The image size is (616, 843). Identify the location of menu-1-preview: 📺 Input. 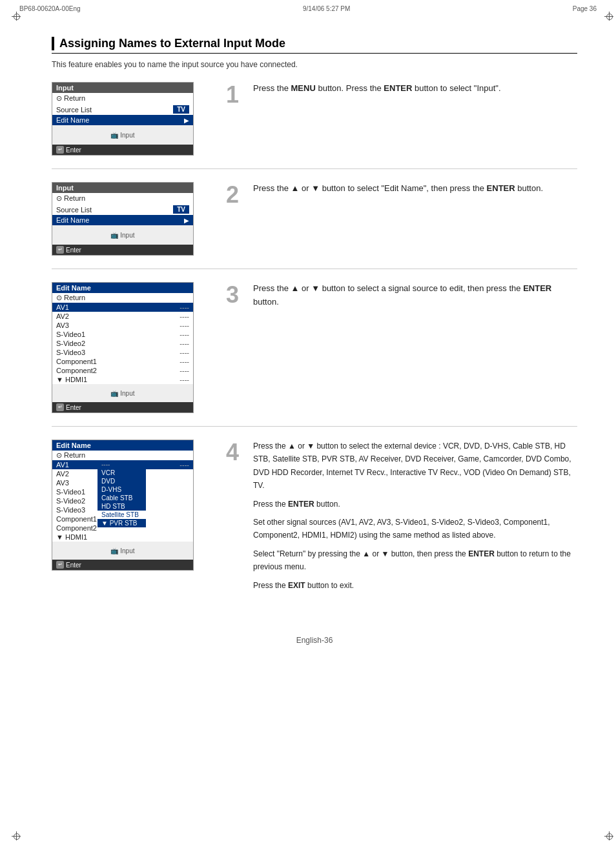
(123, 135).